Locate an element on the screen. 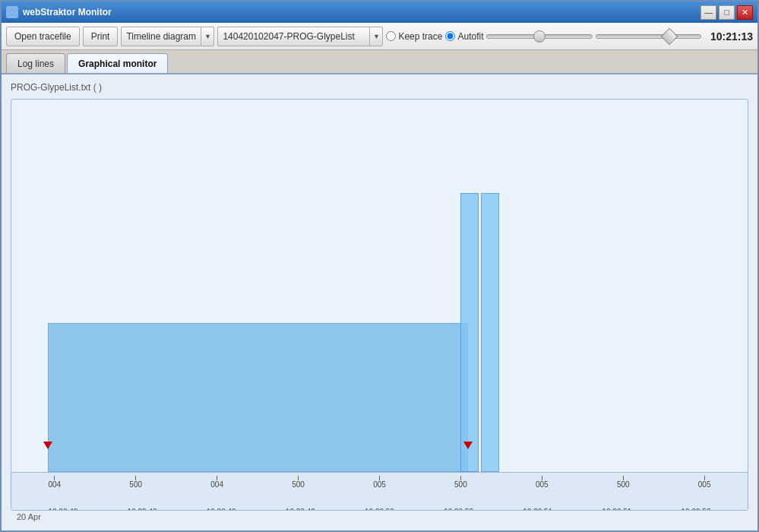 This screenshot has height=532, width=759. titlebar-left: webStraktor Monitor is located at coordinates (59, 12).